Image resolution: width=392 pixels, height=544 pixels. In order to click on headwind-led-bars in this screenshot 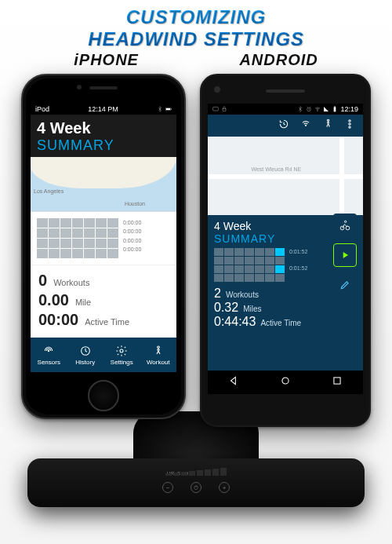, I will do `click(196, 472)`.